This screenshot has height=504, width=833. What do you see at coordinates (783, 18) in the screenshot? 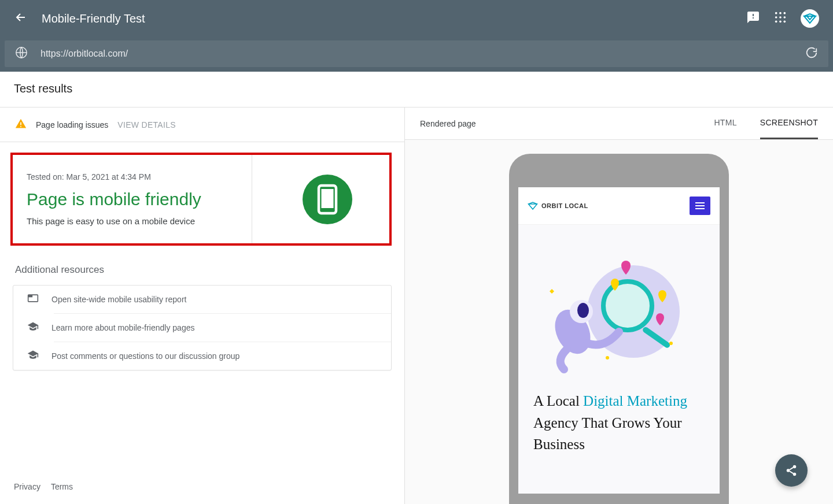
I see `top-header-right` at bounding box center [783, 18].